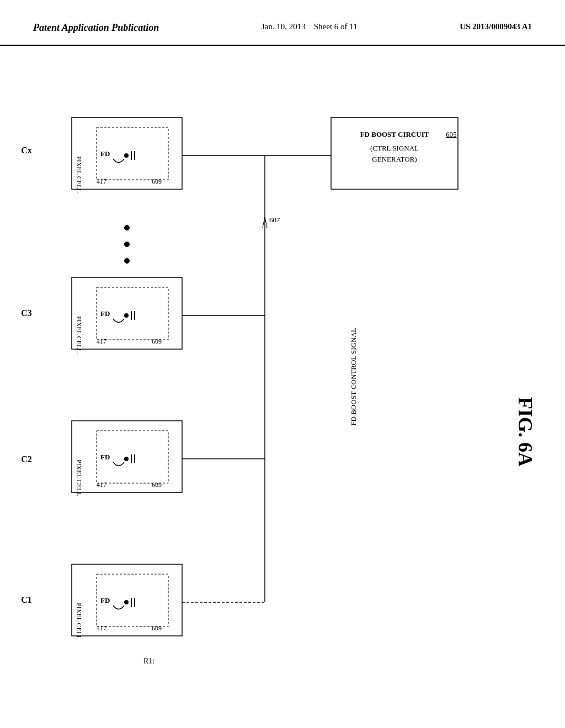  Describe the element at coordinates (102, 181) in the screenshot. I see `num-417-cx: 417` at that location.